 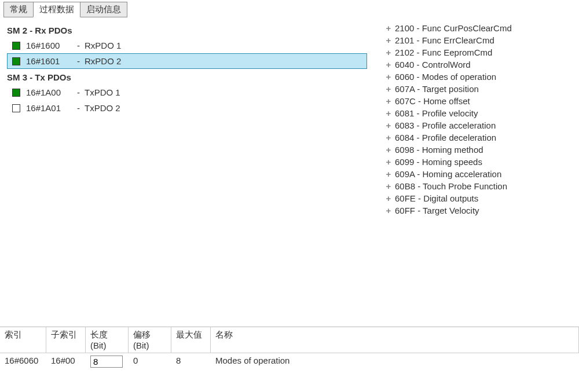 I want to click on tab-bar: 常规 过程数据 启动信息, so click(x=290, y=9).